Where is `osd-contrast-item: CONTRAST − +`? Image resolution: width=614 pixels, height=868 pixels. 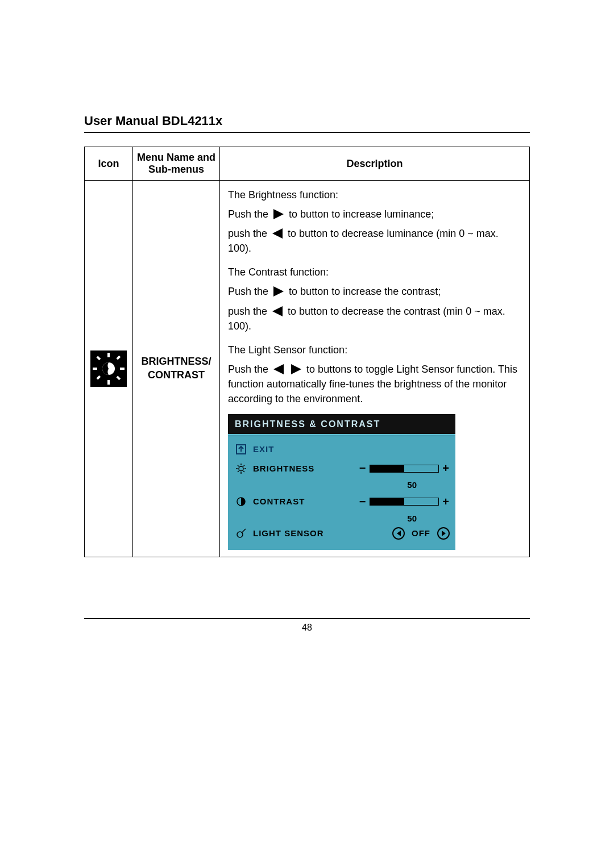
osd-contrast-item: CONTRAST − + is located at coordinates (342, 502).